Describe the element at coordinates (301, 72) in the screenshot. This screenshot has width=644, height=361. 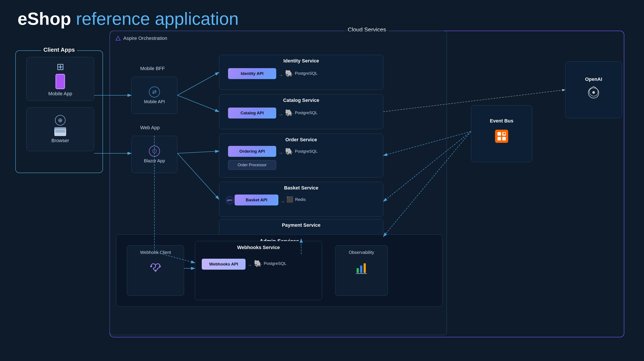
I see `identity-service-box: Identity Service Identity API → 🐘 Postgr…` at that location.